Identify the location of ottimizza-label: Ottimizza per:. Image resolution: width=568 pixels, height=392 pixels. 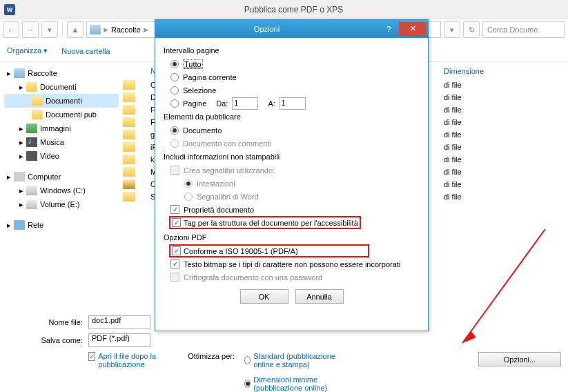
(211, 356).